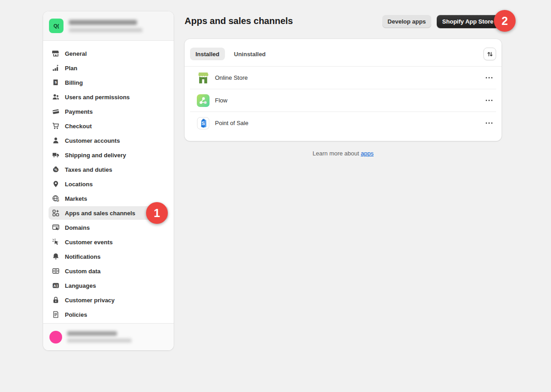  Describe the element at coordinates (108, 53) in the screenshot. I see `sidebar-item-general: General` at that location.